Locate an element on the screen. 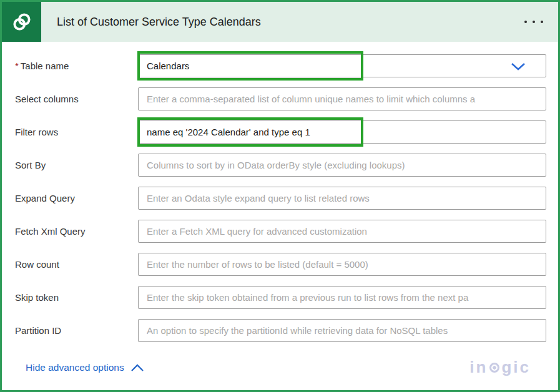 The image size is (560, 392). field-row-fetch-xml-query: Fetch Xml Query is located at coordinates (280, 231).